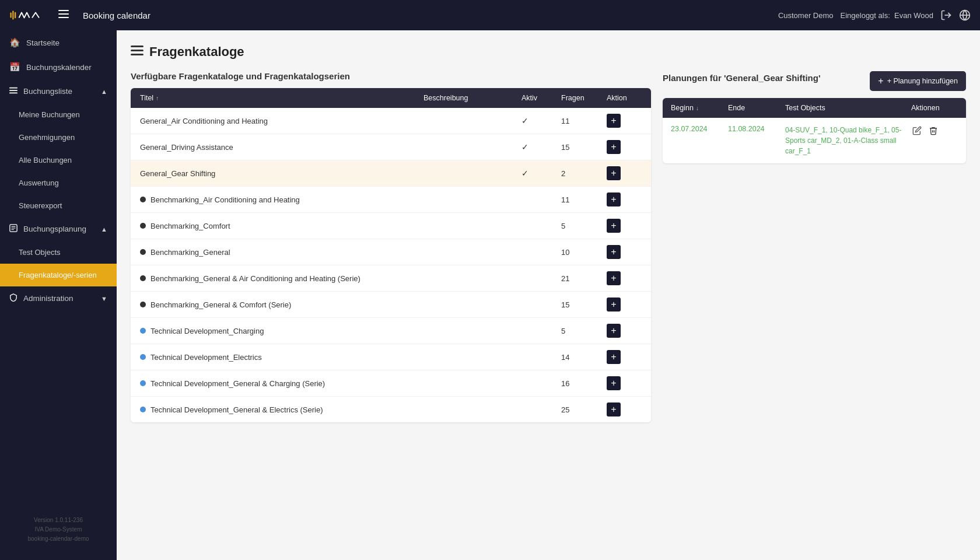  What do you see at coordinates (391, 200) in the screenshot?
I see `table-row: Benchmarking_Air Conditioning and Heatin…` at bounding box center [391, 200].